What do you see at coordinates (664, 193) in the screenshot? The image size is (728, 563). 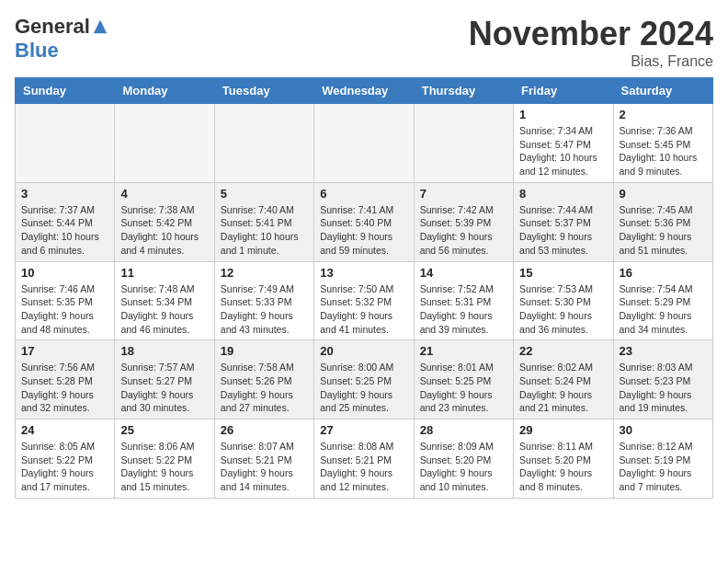 I see `day-number: 9` at bounding box center [664, 193].